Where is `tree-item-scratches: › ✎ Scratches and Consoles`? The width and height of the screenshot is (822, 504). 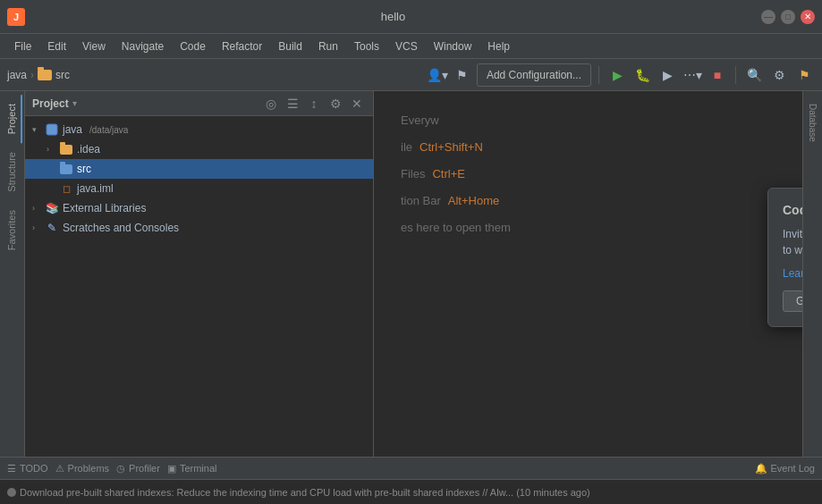 tree-item-scratches: › ✎ Scratches and Consoles is located at coordinates (199, 228).